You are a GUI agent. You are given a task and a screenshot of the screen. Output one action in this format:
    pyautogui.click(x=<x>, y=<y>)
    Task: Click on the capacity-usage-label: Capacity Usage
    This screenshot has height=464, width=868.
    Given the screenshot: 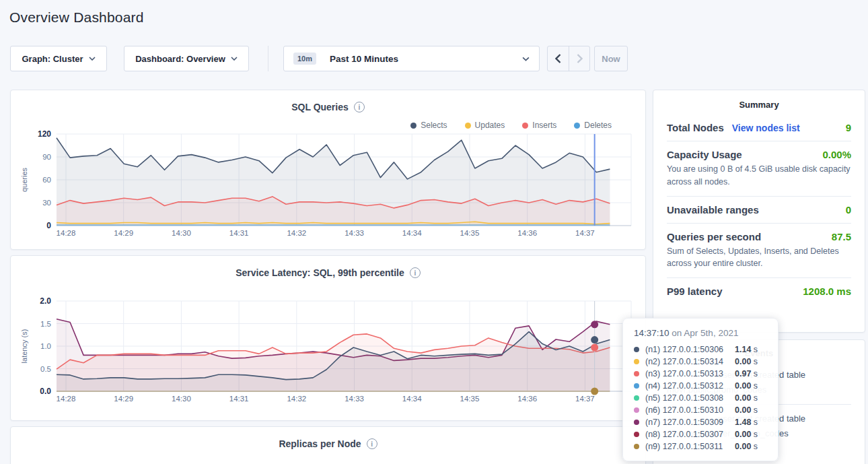 What is the action you would take?
    pyautogui.click(x=704, y=155)
    